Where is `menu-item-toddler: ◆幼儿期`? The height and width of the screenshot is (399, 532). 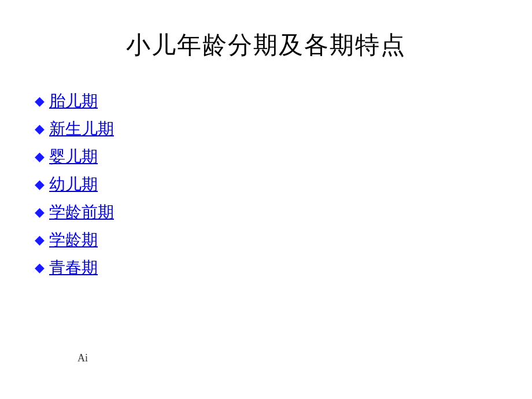
menu-item-toddler: ◆幼儿期 is located at coordinates (266, 184).